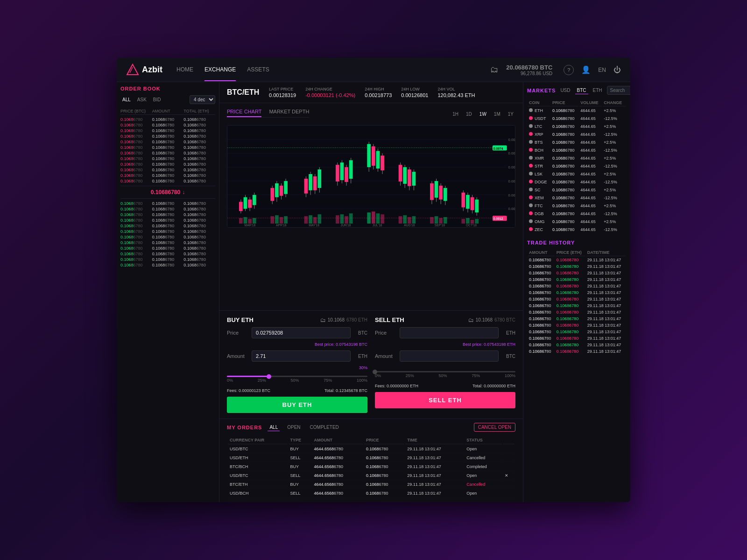 This screenshot has height=560, width=747. What do you see at coordinates (577, 166) in the screenshot?
I see `list-item: STR 0.10686780 4644.65 -12.5%` at bounding box center [577, 166].